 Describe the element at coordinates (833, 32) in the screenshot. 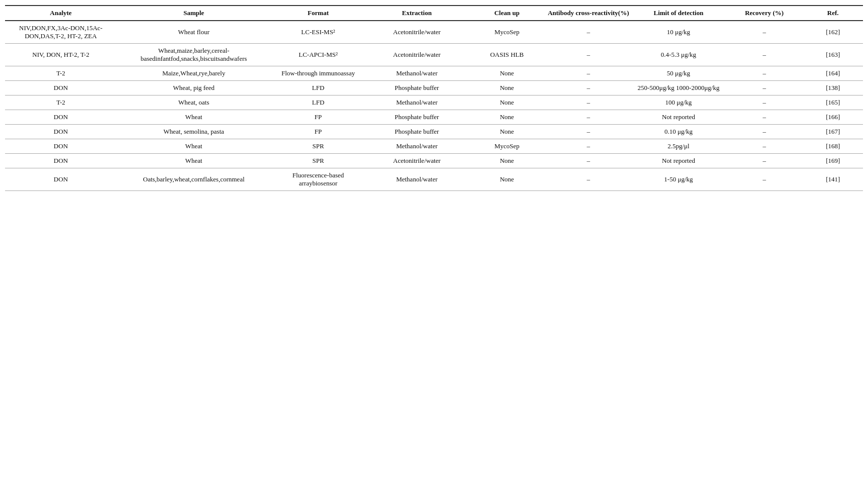

I see `cell-ref: [162]` at that location.